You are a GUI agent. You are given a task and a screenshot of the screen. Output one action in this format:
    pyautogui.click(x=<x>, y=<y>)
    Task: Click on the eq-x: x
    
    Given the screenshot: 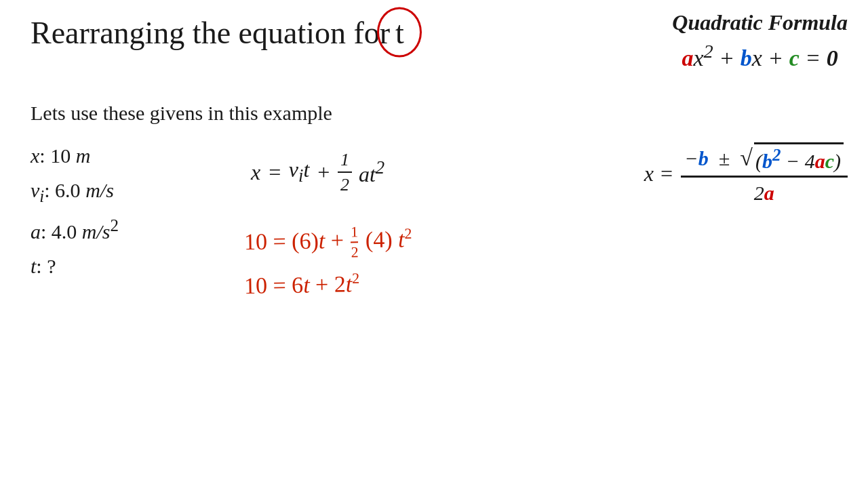 What is the action you would take?
    pyautogui.click(x=256, y=172)
    